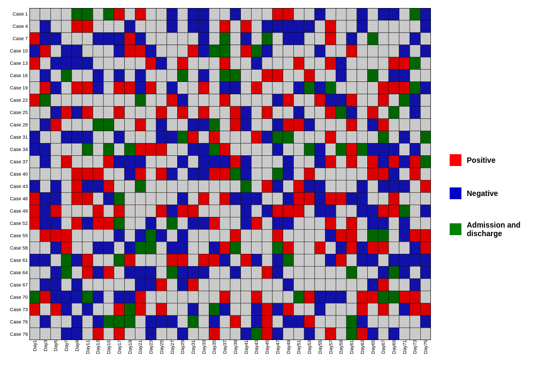 This screenshot has width=546, height=392. I want to click on y-label: Case 19, so click(15, 88).